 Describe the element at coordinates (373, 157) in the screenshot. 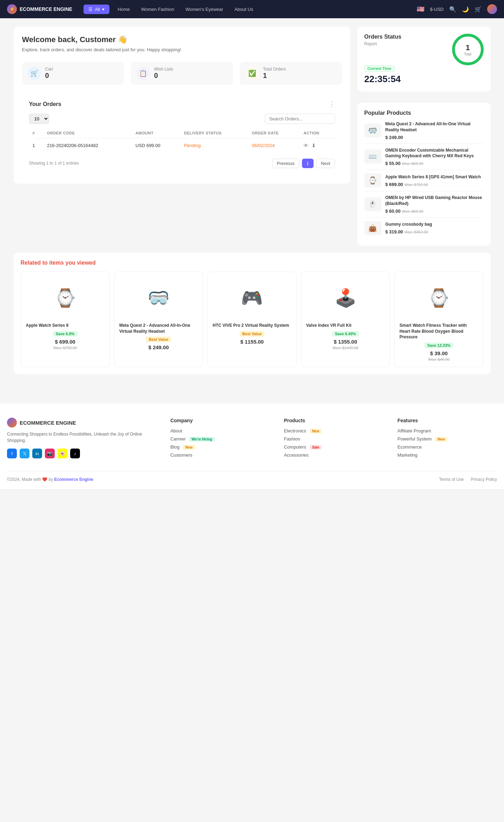

I see `popular-item-img: ⌨️` at that location.